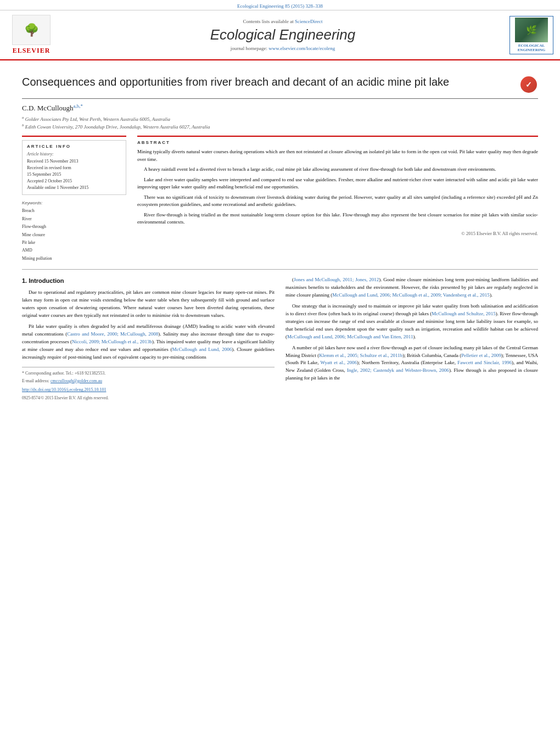  I want to click on crossmark-badge: ✓, so click(528, 85).